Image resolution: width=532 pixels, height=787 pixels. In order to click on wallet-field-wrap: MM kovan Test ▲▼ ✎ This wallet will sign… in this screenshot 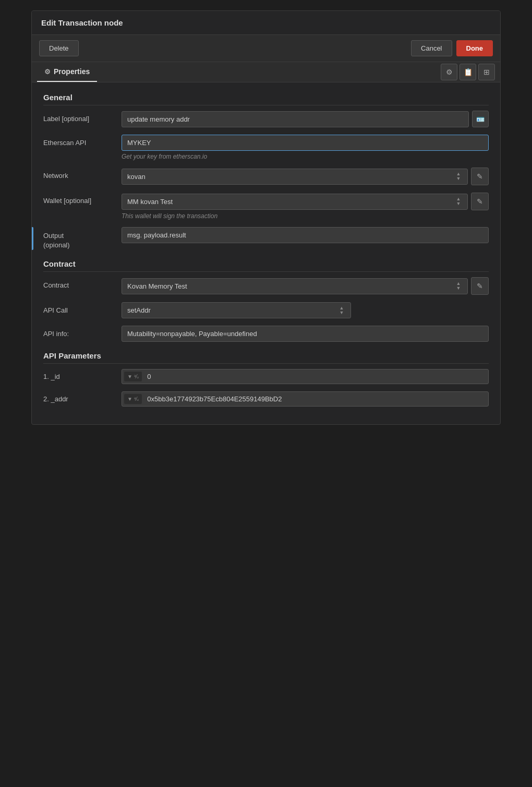, I will do `click(305, 206)`.